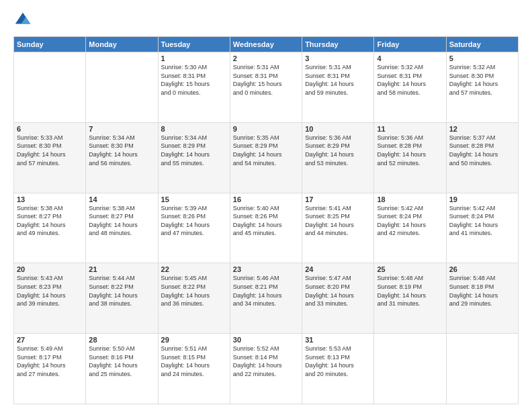  Describe the element at coordinates (338, 150) in the screenshot. I see `day-info: Sunrise: 5:36 AMSunset: 8:29 PMDaylight:…` at that location.